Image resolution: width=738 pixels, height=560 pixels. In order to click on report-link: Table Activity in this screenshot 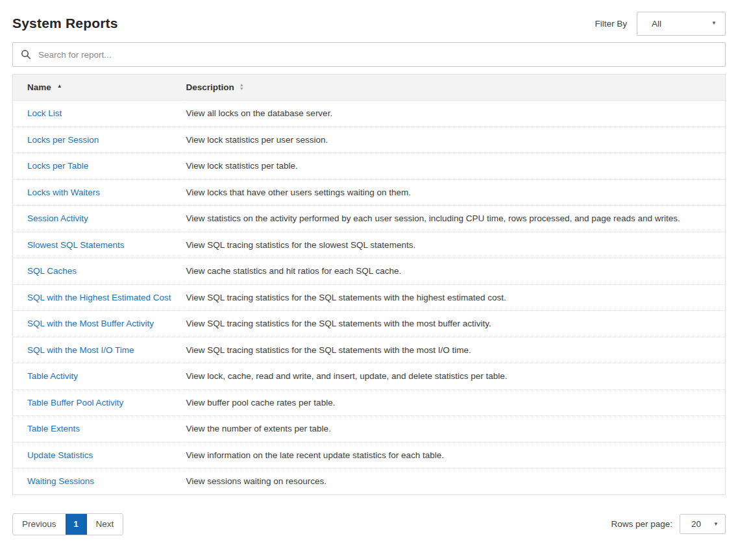, I will do `click(53, 376)`.